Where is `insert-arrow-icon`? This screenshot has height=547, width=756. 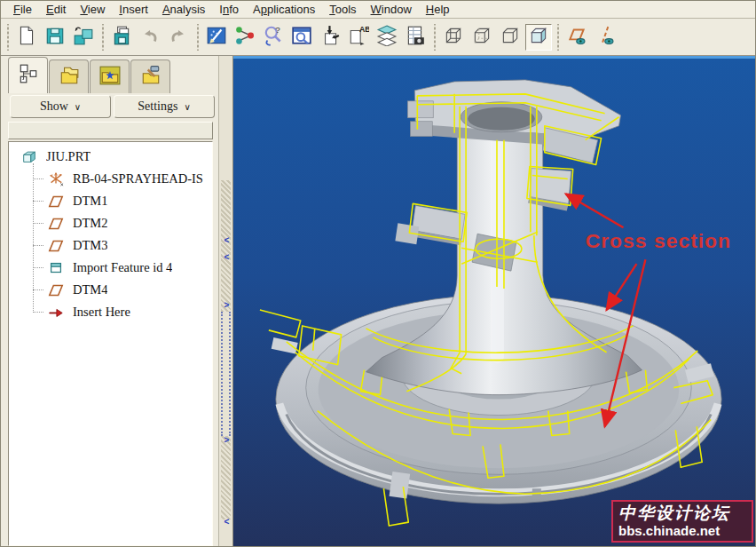
insert-arrow-icon is located at coordinates (56, 313).